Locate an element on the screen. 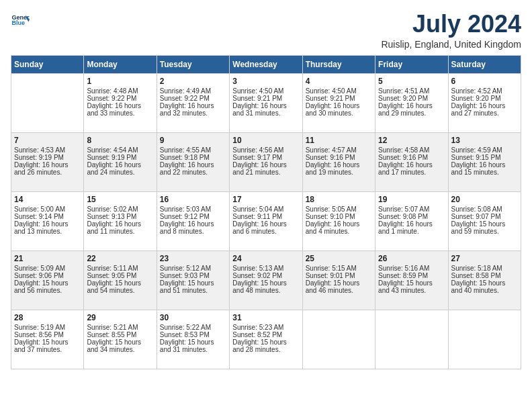  sunset-text: Sunset: 8:59 PM is located at coordinates (411, 275).